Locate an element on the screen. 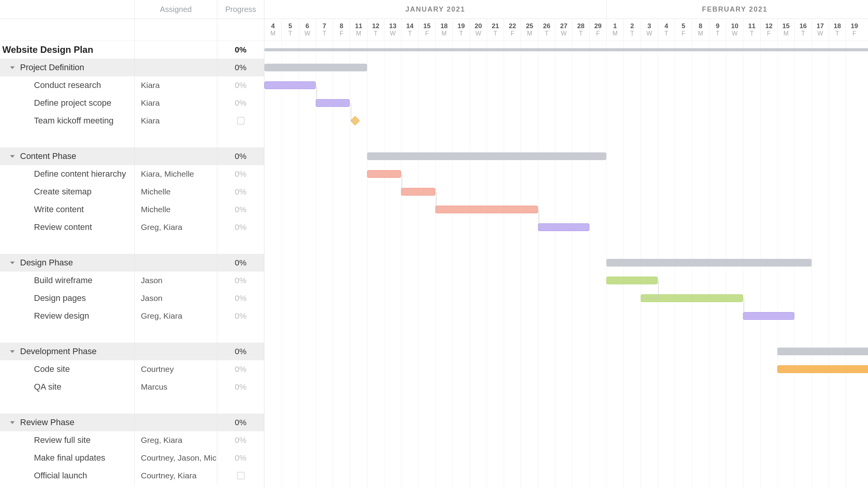 The image size is (868, 488). gantt-bar-g4 is located at coordinates (823, 351).